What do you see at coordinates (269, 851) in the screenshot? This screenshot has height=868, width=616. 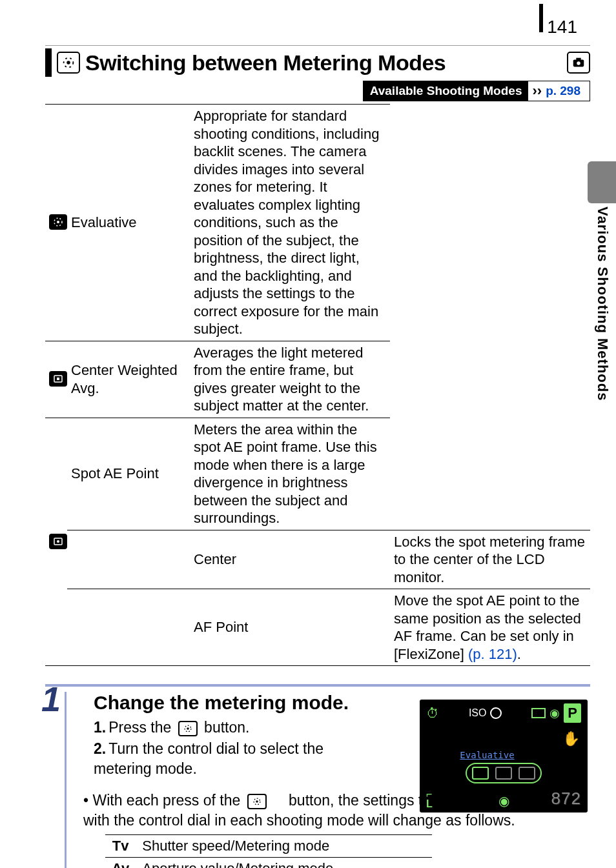 I see `shooting-mode-reference-table: Tv Shutter speed/Metering mode Av Apertu…` at bounding box center [269, 851].